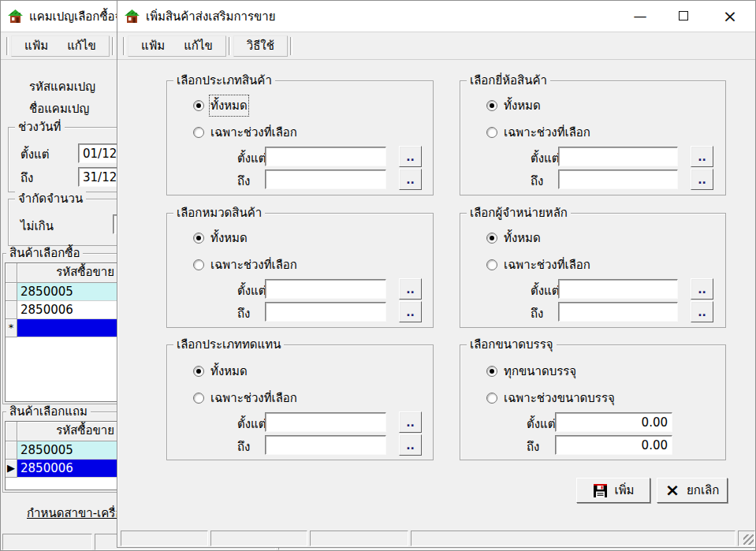 Image resolution: width=756 pixels, height=551 pixels. What do you see at coordinates (593, 270) in the screenshot?
I see `group-supplier: เลือกผู้จำหน่ายหลัก ทั้งหมด เฉพาะช่วงที่…` at bounding box center [593, 270].